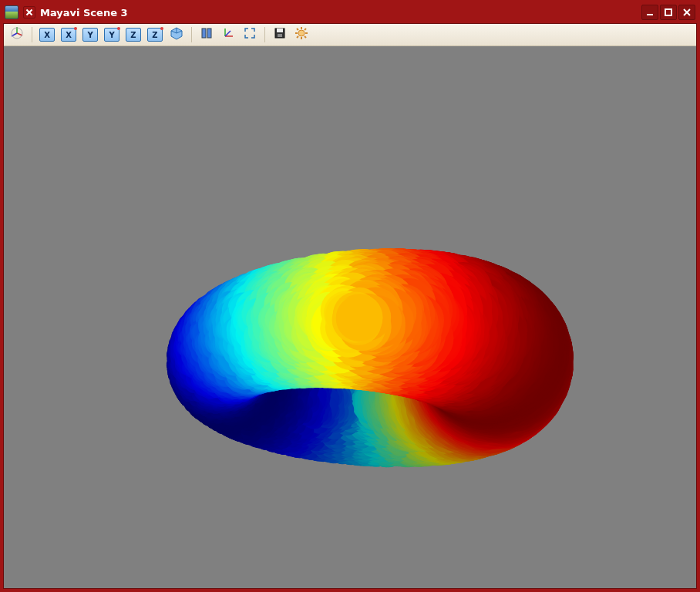 Image resolution: width=700 pixels, height=592 pixels. I want to click on save-icon, so click(280, 35).